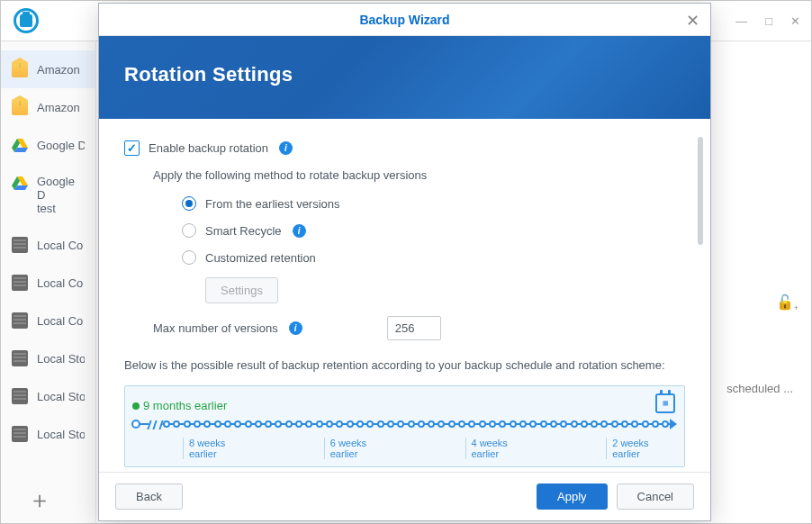 This screenshot has width=812, height=524. What do you see at coordinates (59, 108) in the screenshot?
I see `sidebar-item-label: Amazon` at bounding box center [59, 108].